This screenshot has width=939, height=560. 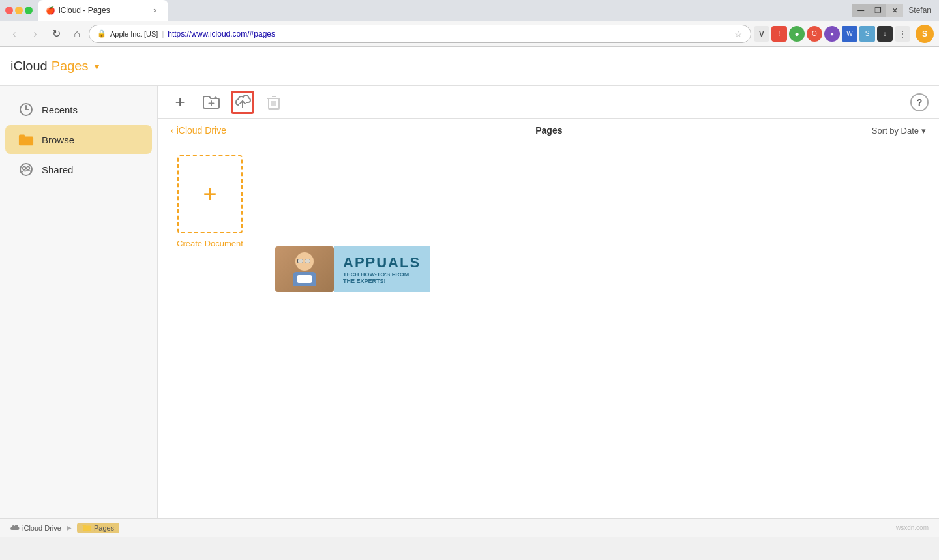 What do you see at coordinates (548, 130) in the screenshot?
I see `breadcrumb-bar: ‹ iCloud Drive Pages Sort by Date ▾` at bounding box center [548, 130].